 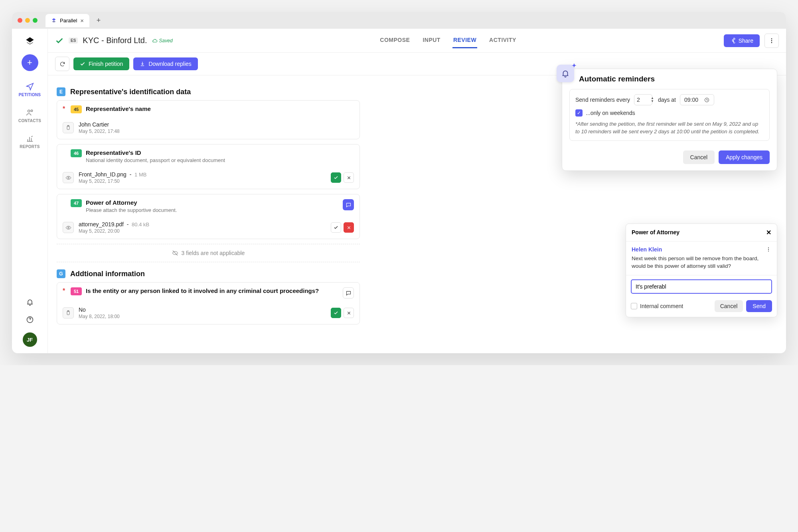 I want to click on close-window, so click(x=20, y=20).